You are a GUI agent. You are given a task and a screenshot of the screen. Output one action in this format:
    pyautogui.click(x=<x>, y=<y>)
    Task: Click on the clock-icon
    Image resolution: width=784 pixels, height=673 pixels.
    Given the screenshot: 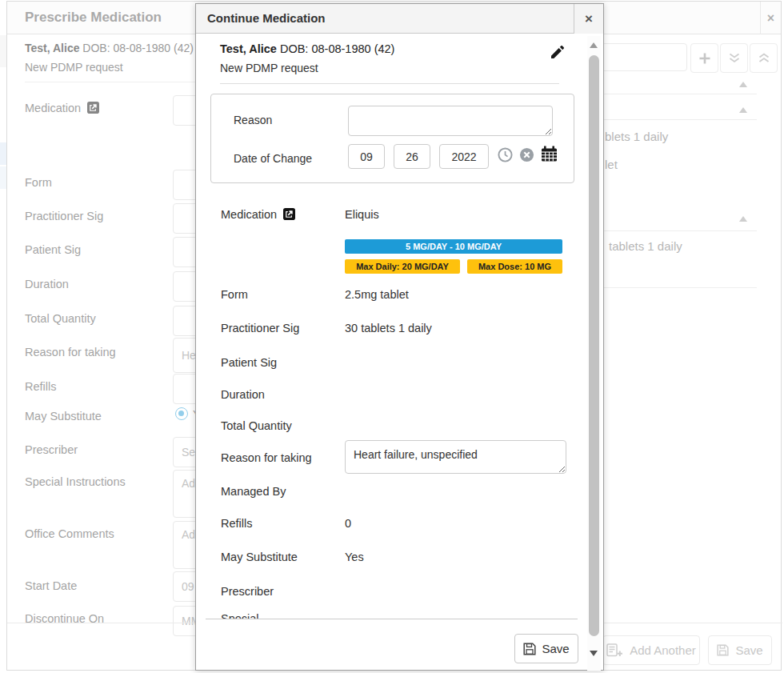 What is the action you would take?
    pyautogui.click(x=506, y=155)
    